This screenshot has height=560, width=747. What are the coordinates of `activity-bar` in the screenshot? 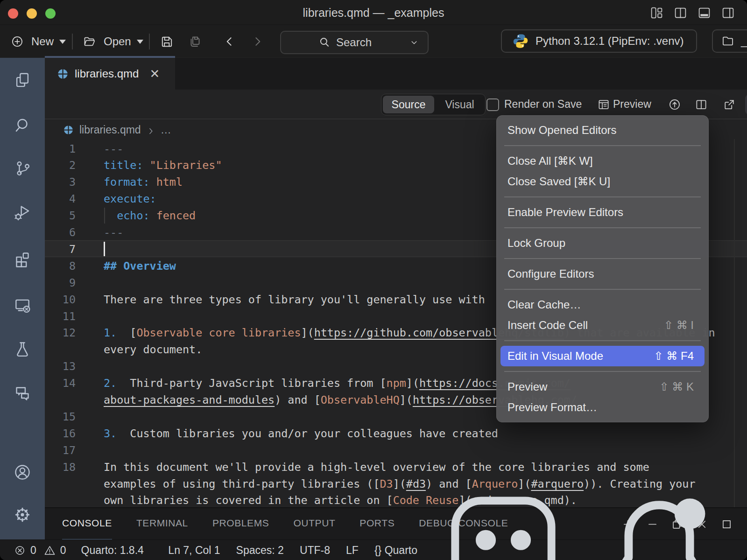 It's located at (22, 299).